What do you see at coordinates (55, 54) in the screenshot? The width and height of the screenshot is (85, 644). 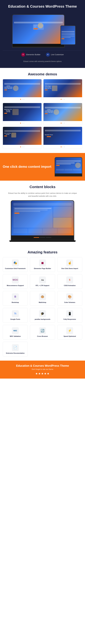 I see `customizer-feature: 👁 Live Customizer` at bounding box center [55, 54].